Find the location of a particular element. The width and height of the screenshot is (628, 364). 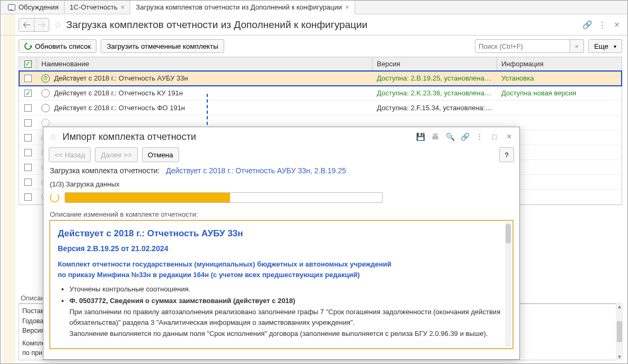

button-label: Отмена is located at coordinates (161, 155).